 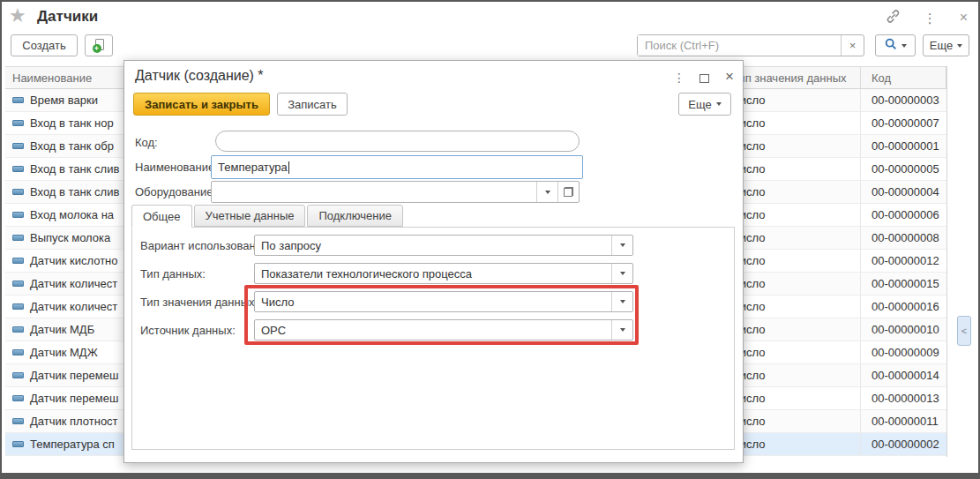 I want to click on row-name: Температура сп, so click(x=72, y=445).